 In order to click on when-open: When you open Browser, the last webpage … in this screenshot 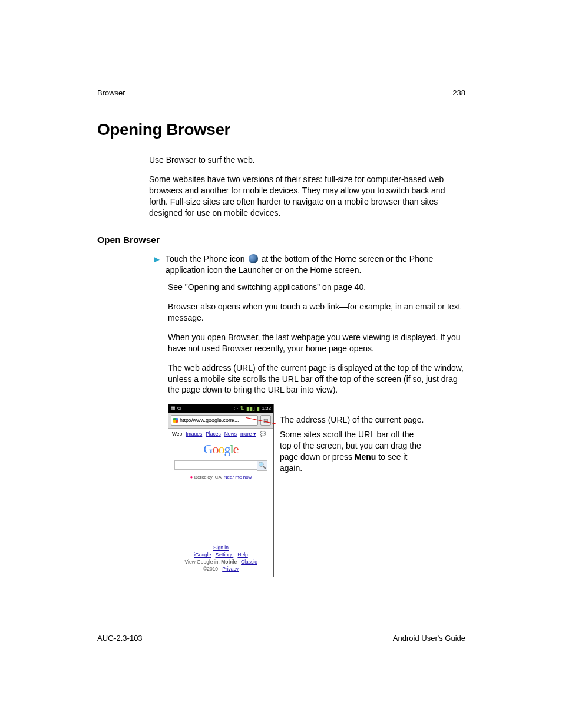, I will do `click(317, 343)`.